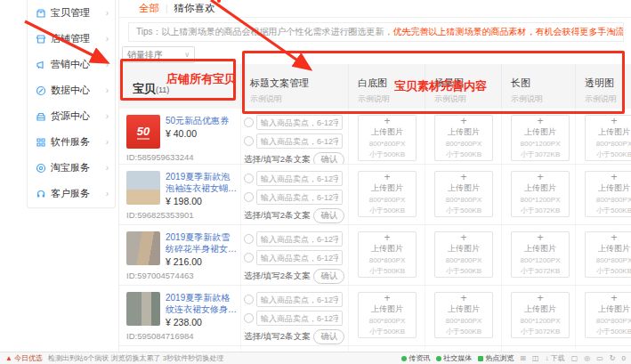  What do you see at coordinates (180, 136) in the screenshot?
I see `product-cell: 50 50元新品优惠券 ¥ 40.00 ID:585959633244` at bounding box center [180, 136].